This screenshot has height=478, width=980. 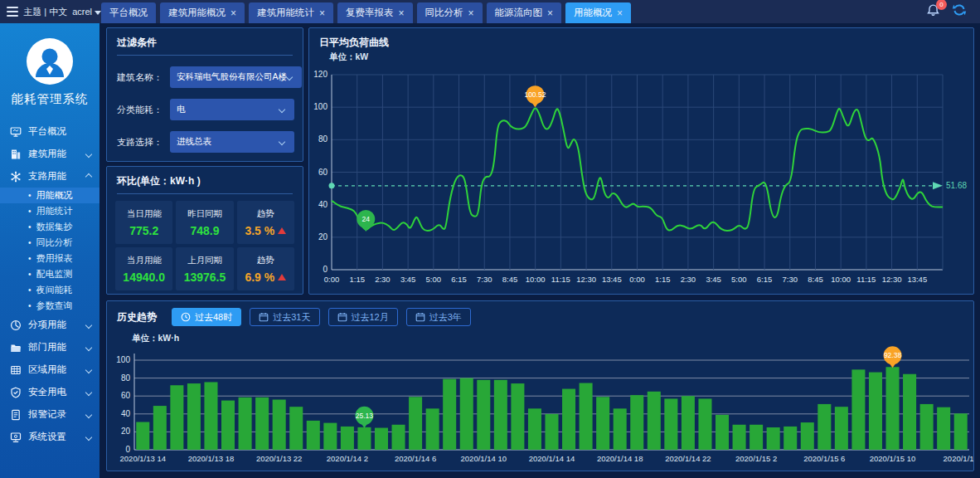 I want to click on sidebar-subitem-power-monitoring: 配电监测, so click(x=50, y=274).